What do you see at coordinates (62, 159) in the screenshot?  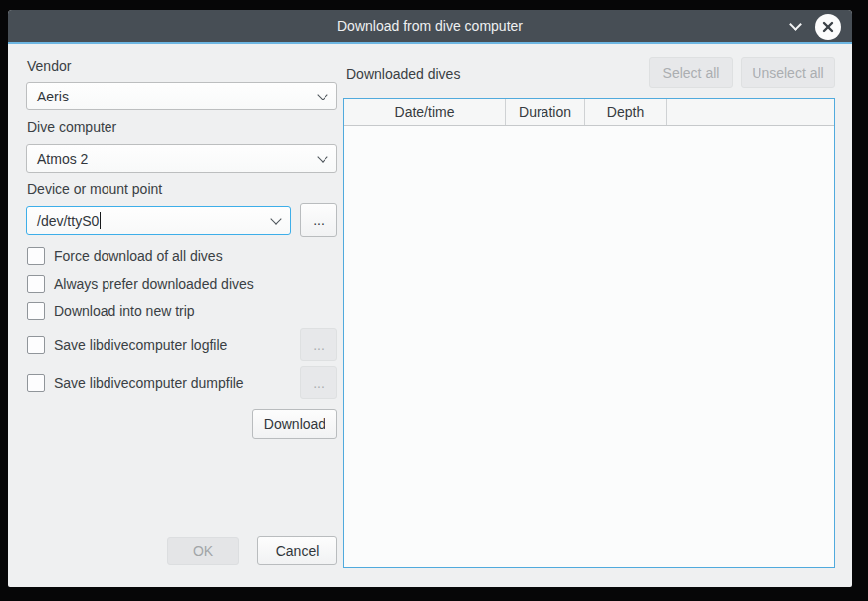 I see `dive-computer-selected-value: Atmos 2` at bounding box center [62, 159].